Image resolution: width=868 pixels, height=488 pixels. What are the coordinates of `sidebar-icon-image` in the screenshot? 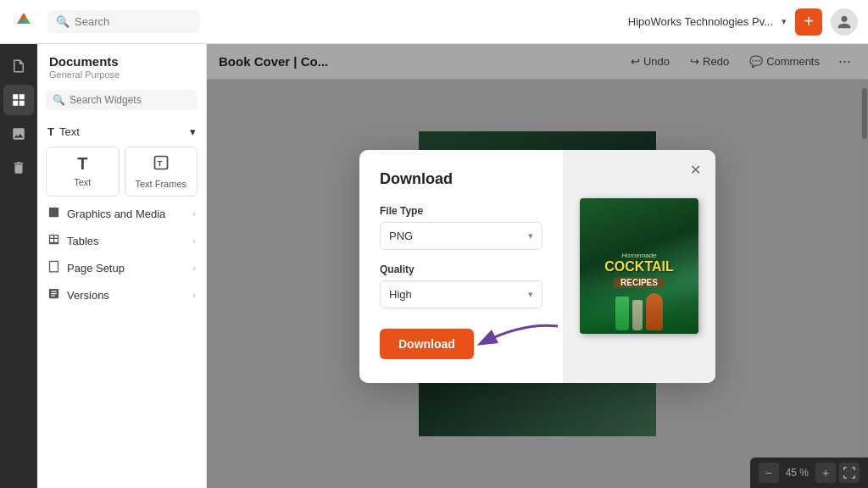 It's located at (19, 134).